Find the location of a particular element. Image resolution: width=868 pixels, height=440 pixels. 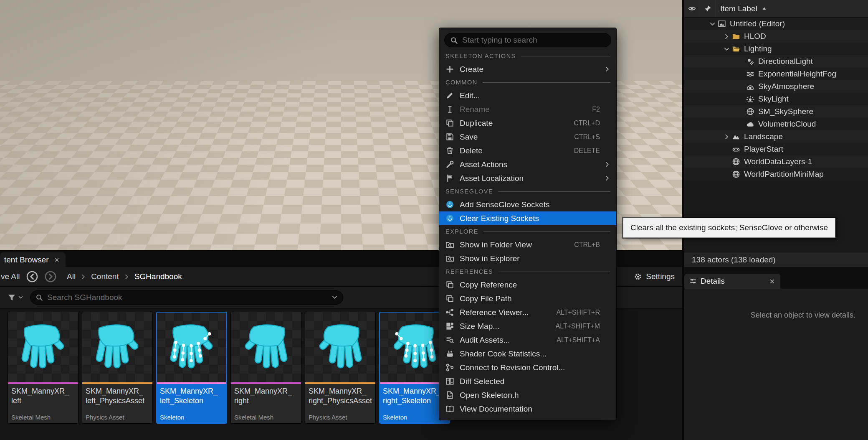

navigate-forward-button is located at coordinates (51, 277).